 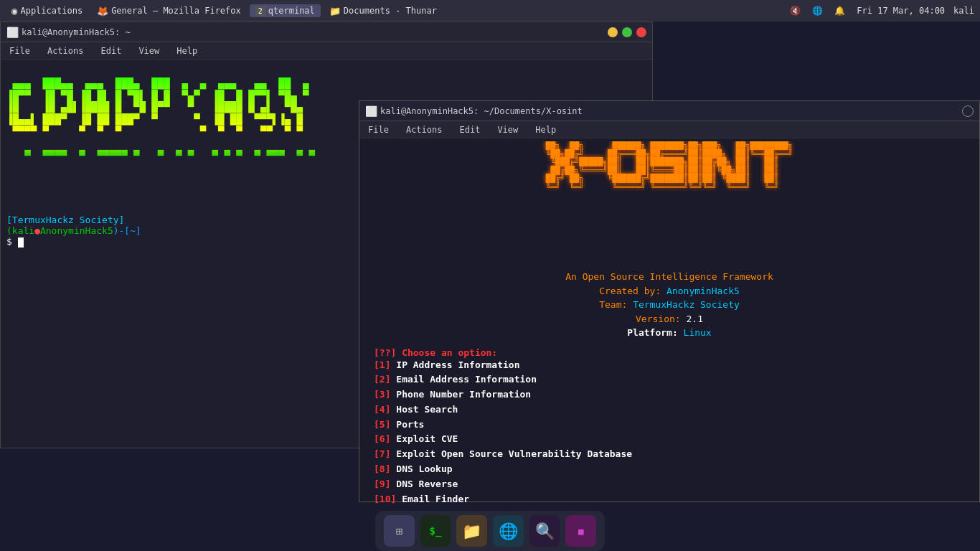 What do you see at coordinates (669, 485) in the screenshot?
I see `menu-option-9: [9] DNS Reverse` at bounding box center [669, 485].